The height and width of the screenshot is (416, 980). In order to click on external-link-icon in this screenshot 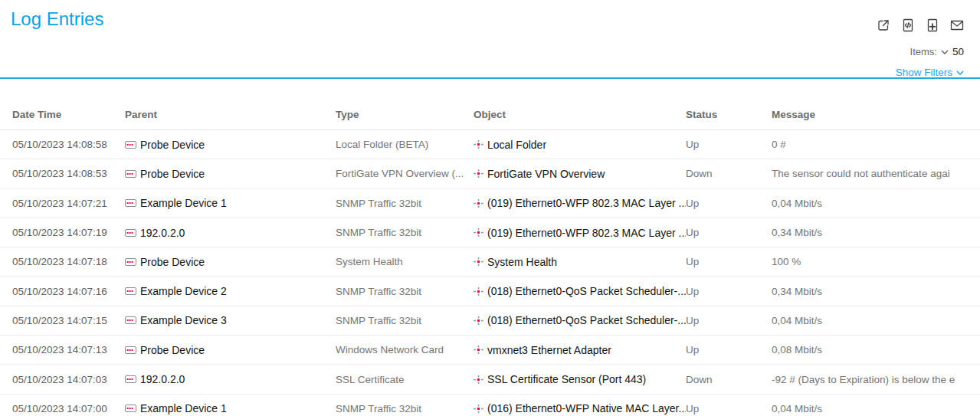, I will do `click(883, 25)`.